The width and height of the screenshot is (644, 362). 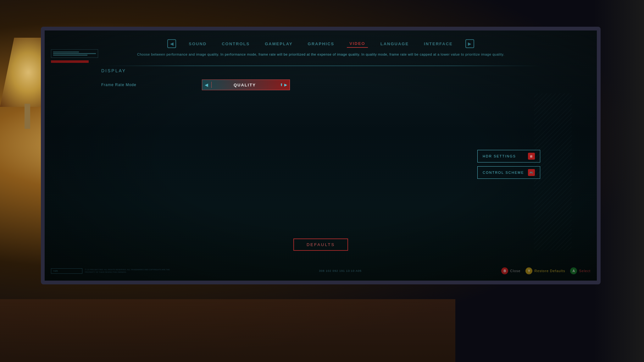 I want to click on a-button: A, so click(x=574, y=271).